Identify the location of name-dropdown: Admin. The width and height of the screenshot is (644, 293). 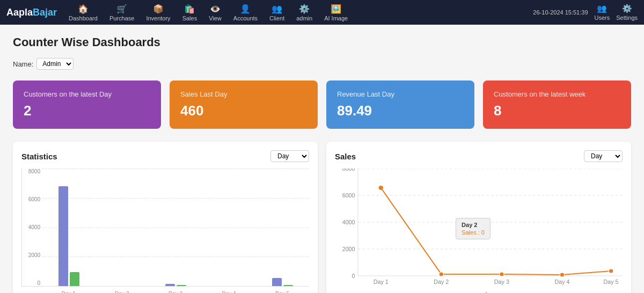
(55, 64).